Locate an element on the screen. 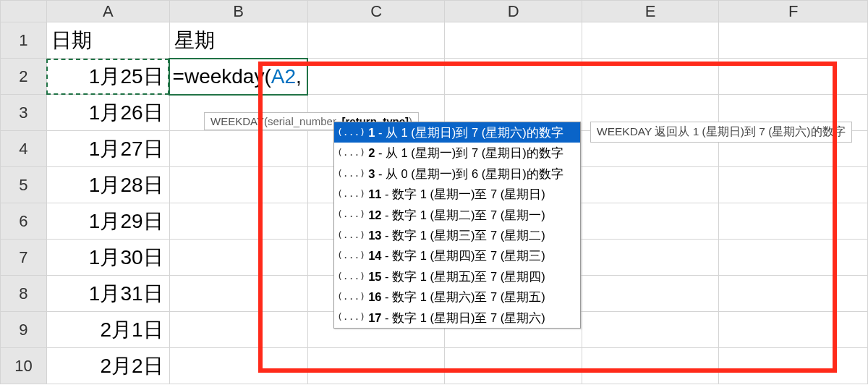  ac-option-2: (...)2 - 从 1 (星期一)到 7 (星期日)的数字 is located at coordinates (457, 153).